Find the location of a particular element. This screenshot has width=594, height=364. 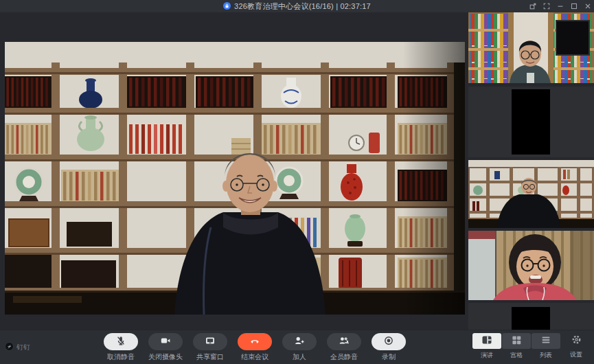

camera-icon is located at coordinates (165, 342).